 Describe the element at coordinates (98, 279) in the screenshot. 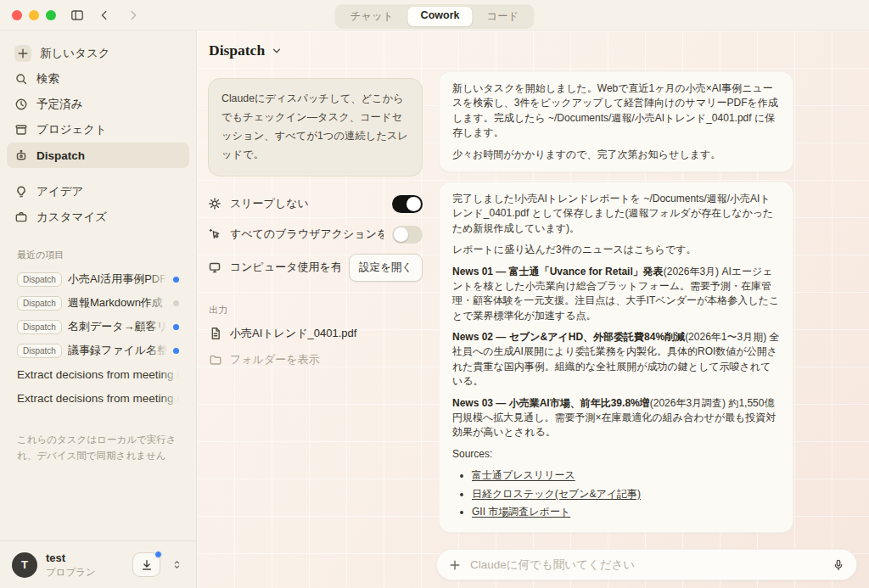

I see `recent-item: Dispatch小売AI活用事例PDF作成` at that location.